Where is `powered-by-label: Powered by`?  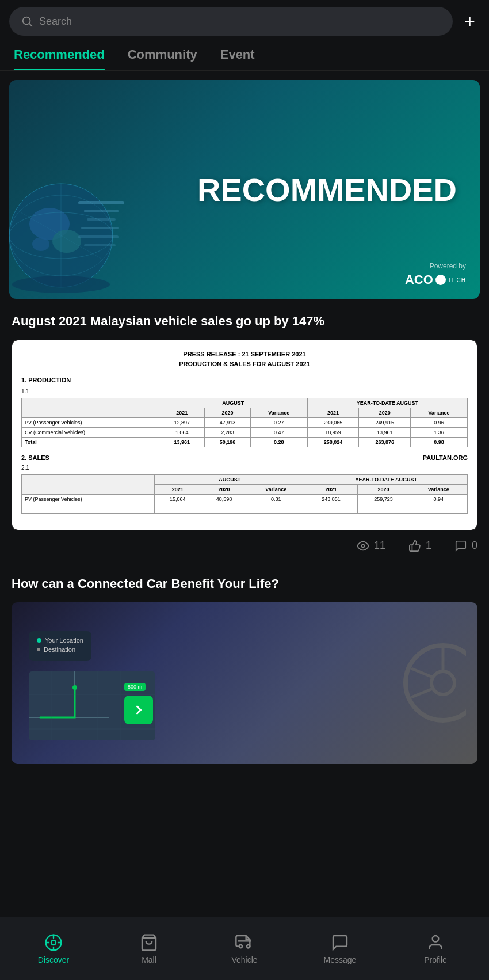 powered-by-label: Powered by is located at coordinates (435, 266).